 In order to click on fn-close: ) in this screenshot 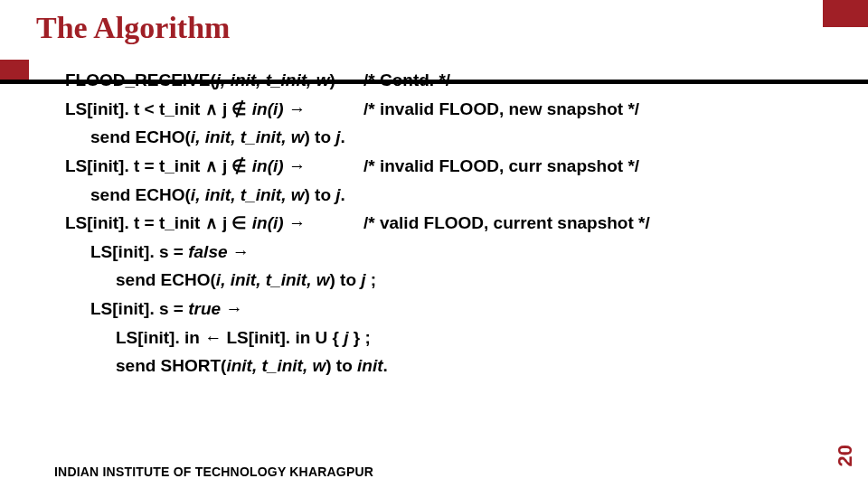, I will do `click(332, 80)`.